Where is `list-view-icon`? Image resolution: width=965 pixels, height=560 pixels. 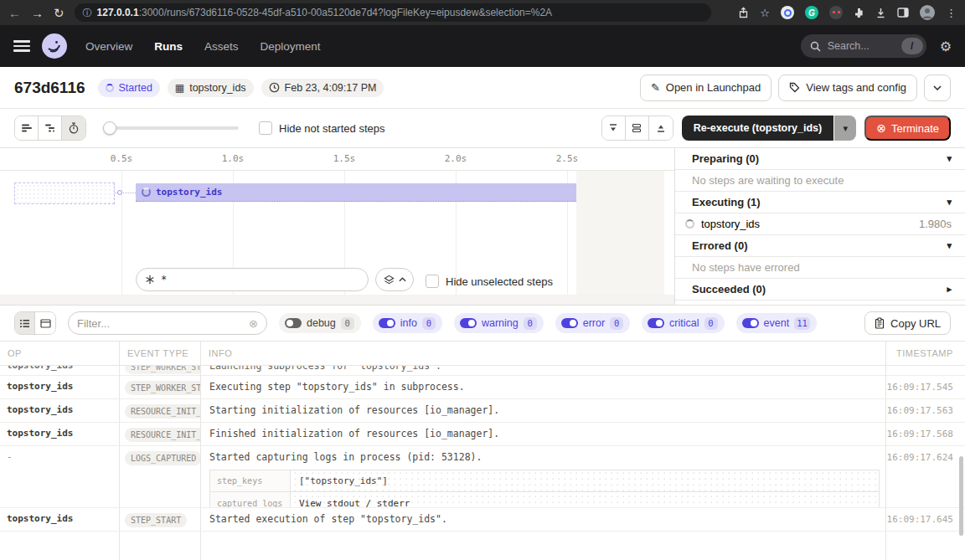
list-view-icon is located at coordinates (25, 323).